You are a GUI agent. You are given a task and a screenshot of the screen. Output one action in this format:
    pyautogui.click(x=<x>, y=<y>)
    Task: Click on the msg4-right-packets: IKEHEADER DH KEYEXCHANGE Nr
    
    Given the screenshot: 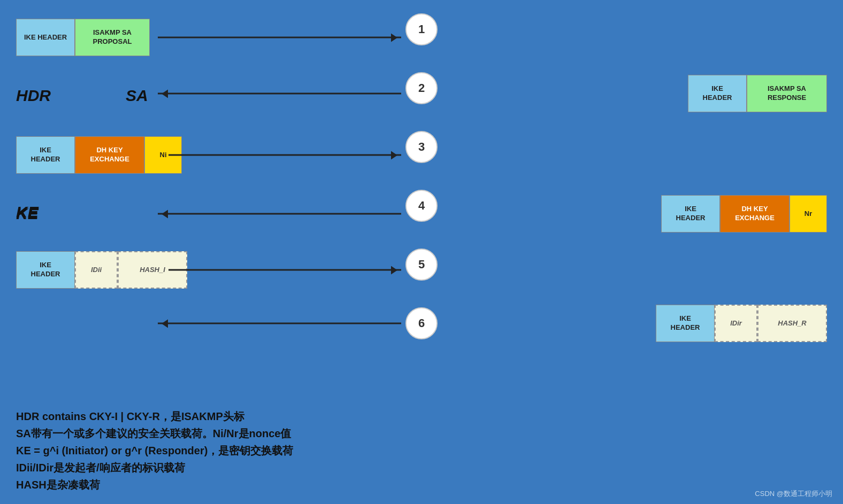 What is the action you would take?
    pyautogui.click(x=744, y=214)
    